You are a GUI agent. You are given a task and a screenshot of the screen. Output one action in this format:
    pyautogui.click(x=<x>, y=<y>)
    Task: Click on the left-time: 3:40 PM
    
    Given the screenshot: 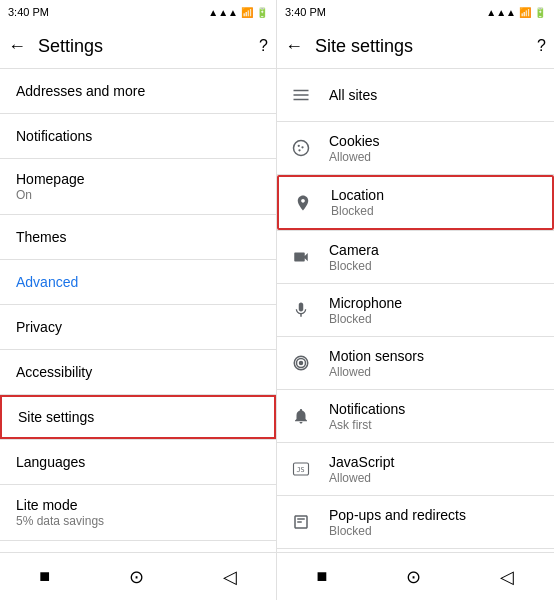 What is the action you would take?
    pyautogui.click(x=28, y=12)
    